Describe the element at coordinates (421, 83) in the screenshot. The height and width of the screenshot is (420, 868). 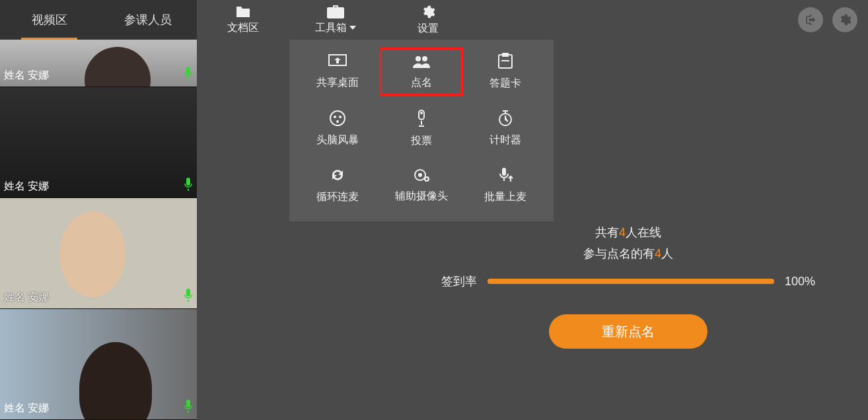
I see `tool-label: 点名` at that location.